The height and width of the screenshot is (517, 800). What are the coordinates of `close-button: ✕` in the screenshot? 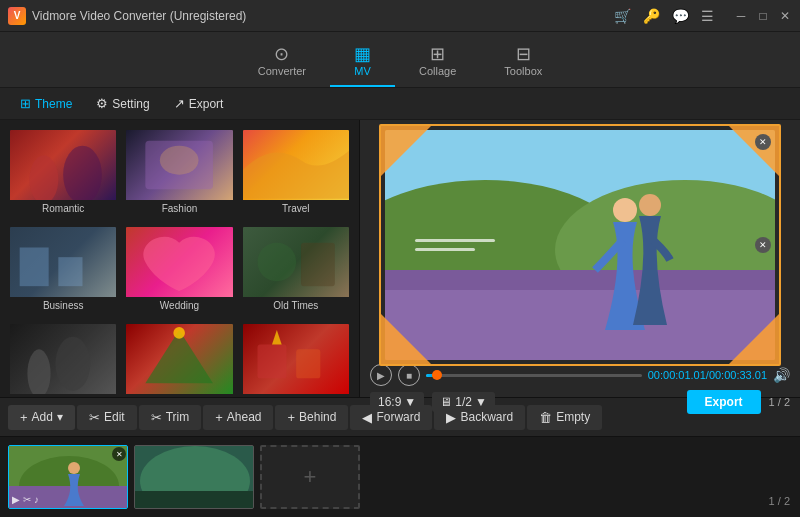 It's located at (785, 16).